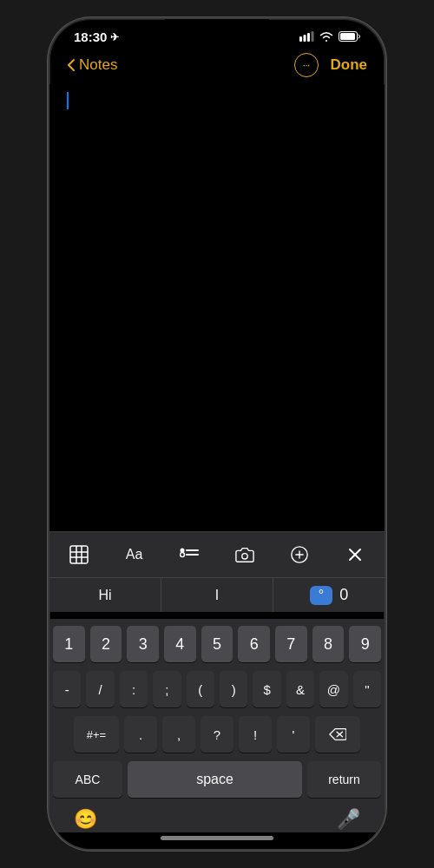 Image resolution: width=434 pixels, height=868 pixels. Describe the element at coordinates (215, 779) in the screenshot. I see `key-space: space` at that location.